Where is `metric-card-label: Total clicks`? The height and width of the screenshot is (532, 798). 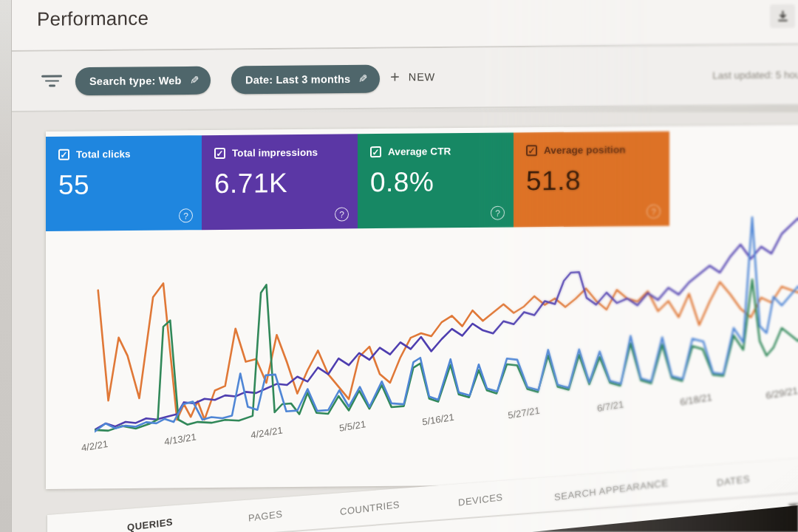 metric-card-label: Total clicks is located at coordinates (103, 154).